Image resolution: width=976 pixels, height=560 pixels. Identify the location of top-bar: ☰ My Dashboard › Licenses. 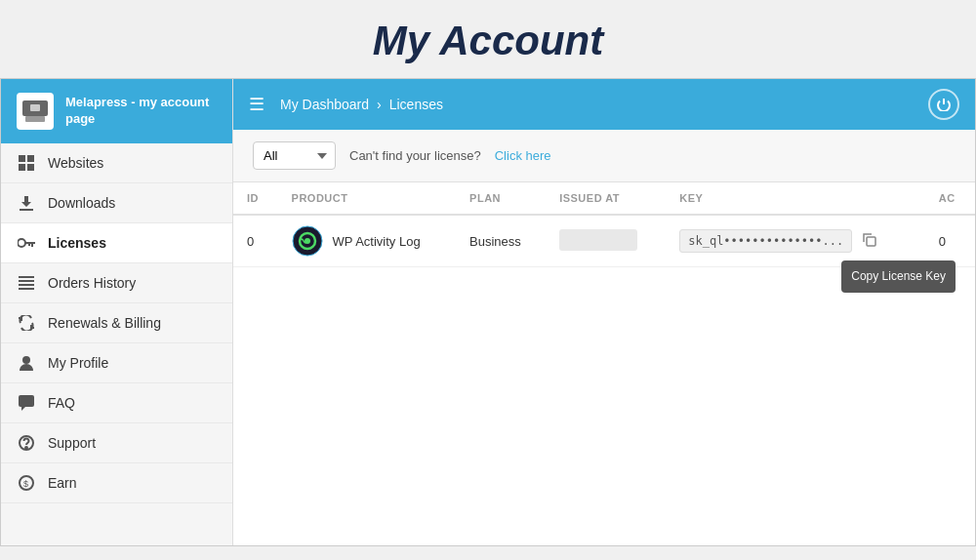
(604, 104).